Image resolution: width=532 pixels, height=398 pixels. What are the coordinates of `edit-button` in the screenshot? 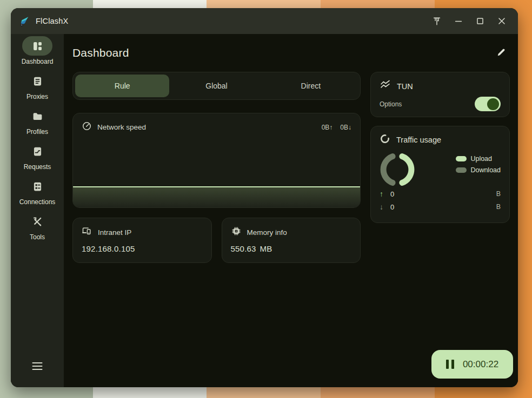 It's located at (501, 53).